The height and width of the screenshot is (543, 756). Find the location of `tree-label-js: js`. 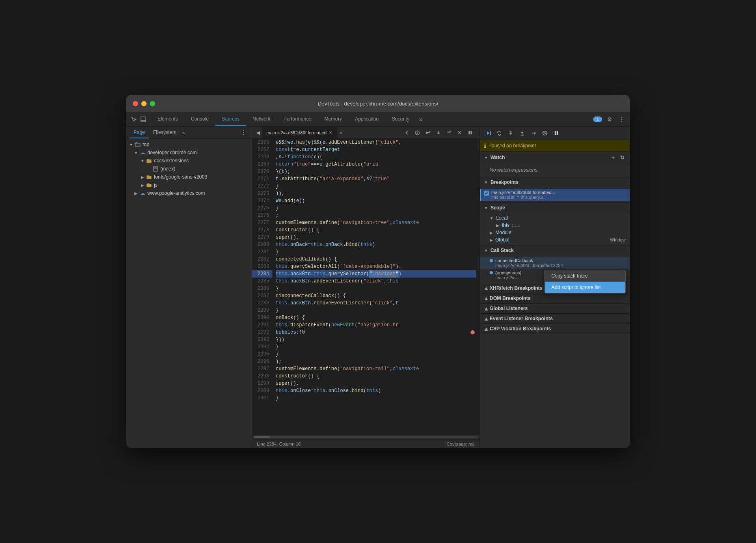

tree-label-js: js is located at coordinates (156, 185).